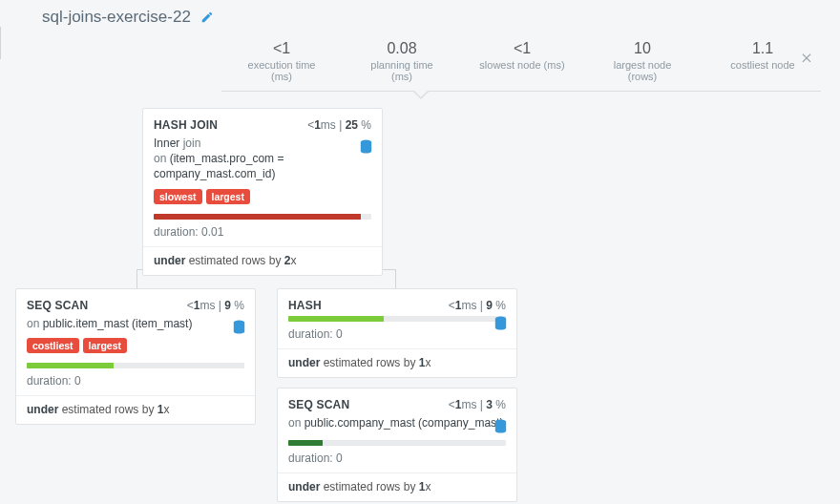 Image resolution: width=840 pixels, height=504 pixels. What do you see at coordinates (642, 65) in the screenshot?
I see `stat-largest-node: 10 largest node (rows)` at bounding box center [642, 65].